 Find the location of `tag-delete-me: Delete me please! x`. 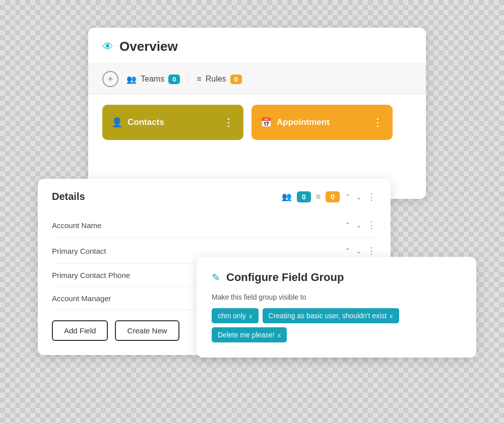

tag-delete-me: Delete me please! x is located at coordinates (249, 335).